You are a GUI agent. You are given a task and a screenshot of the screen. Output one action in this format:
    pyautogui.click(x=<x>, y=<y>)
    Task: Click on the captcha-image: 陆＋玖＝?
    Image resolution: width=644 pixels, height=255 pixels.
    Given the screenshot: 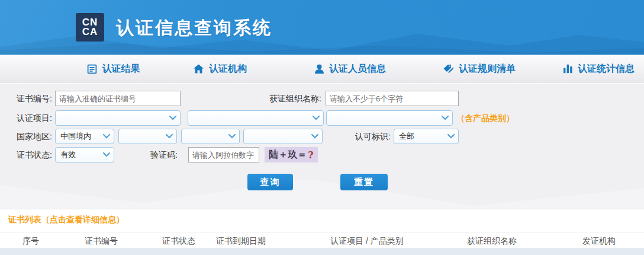 What is the action you would take?
    pyautogui.click(x=291, y=155)
    